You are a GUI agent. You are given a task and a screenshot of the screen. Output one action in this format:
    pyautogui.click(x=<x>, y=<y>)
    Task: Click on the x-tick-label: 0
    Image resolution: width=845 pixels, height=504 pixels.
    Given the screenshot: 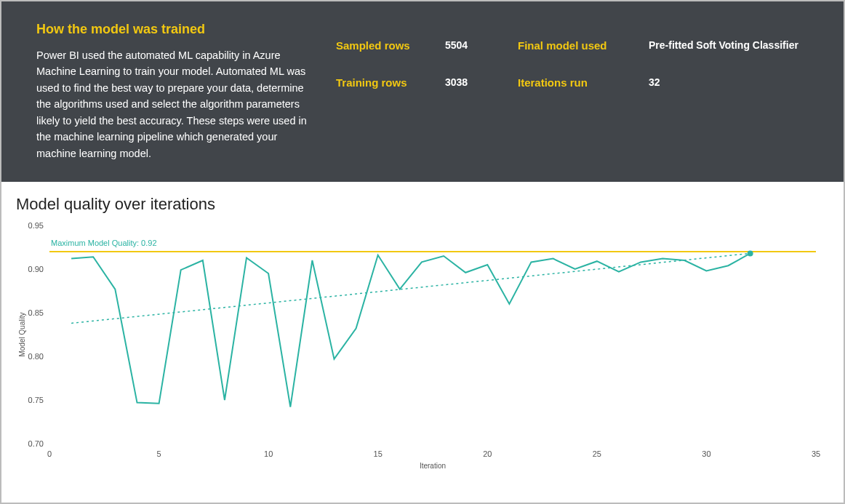 What is the action you would take?
    pyautogui.click(x=49, y=454)
    